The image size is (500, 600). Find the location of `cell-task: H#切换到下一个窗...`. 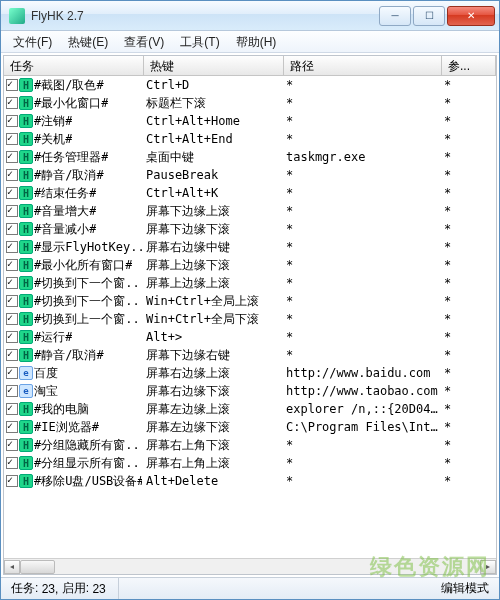

cell-task: H#切换到下一个窗... is located at coordinates (74, 302).